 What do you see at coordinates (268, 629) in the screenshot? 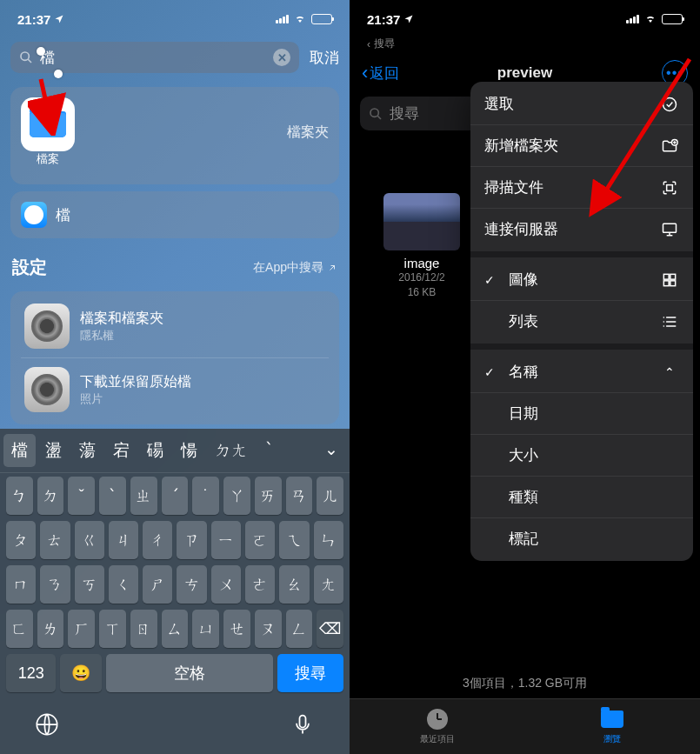
I see `key: ㄡ` at bounding box center [268, 629].